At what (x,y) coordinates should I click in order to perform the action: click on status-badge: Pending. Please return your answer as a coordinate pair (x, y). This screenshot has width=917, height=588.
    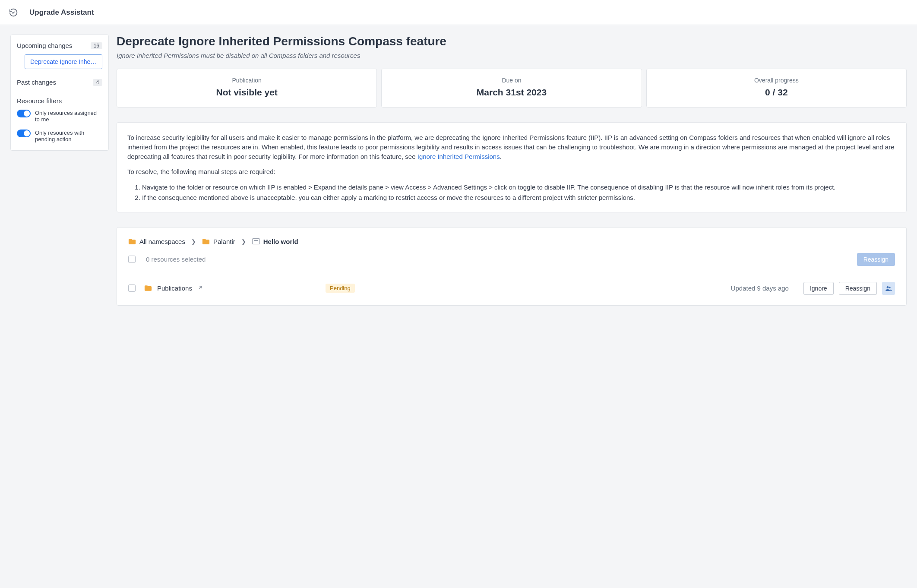
    Looking at the image, I should click on (340, 288).